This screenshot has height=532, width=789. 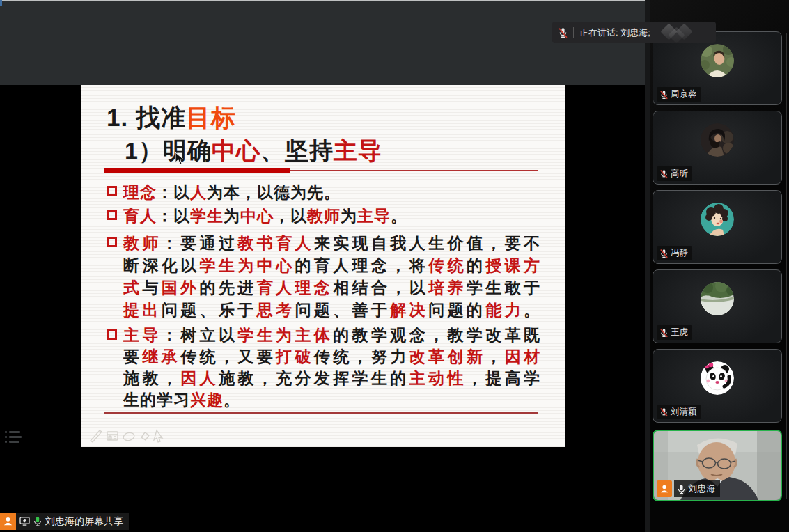 What do you see at coordinates (25, 521) in the screenshot?
I see `screen-share-icon` at bounding box center [25, 521].